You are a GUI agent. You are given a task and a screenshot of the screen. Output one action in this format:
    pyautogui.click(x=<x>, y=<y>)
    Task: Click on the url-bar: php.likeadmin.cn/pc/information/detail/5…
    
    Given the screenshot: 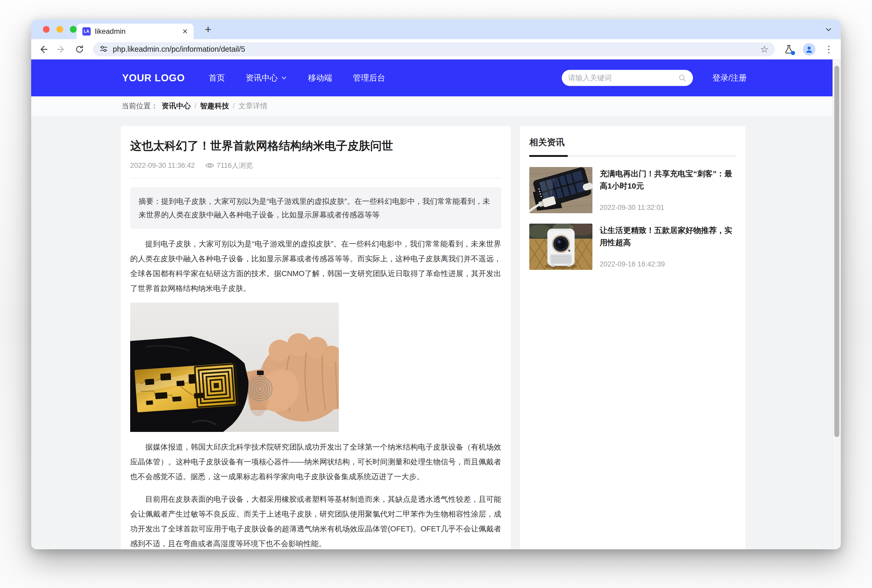 What is the action you would take?
    pyautogui.click(x=434, y=50)
    